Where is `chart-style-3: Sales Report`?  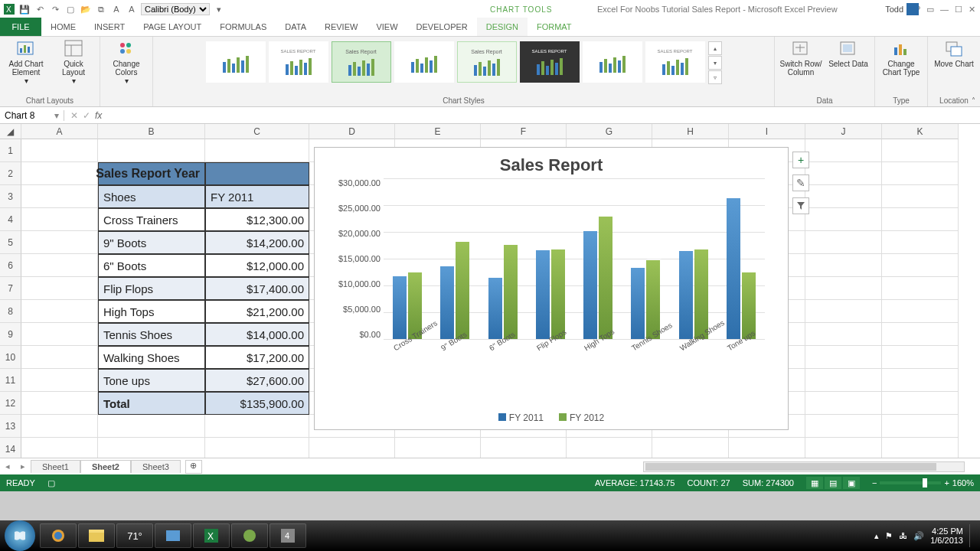 chart-style-3: Sales Report is located at coordinates (361, 62).